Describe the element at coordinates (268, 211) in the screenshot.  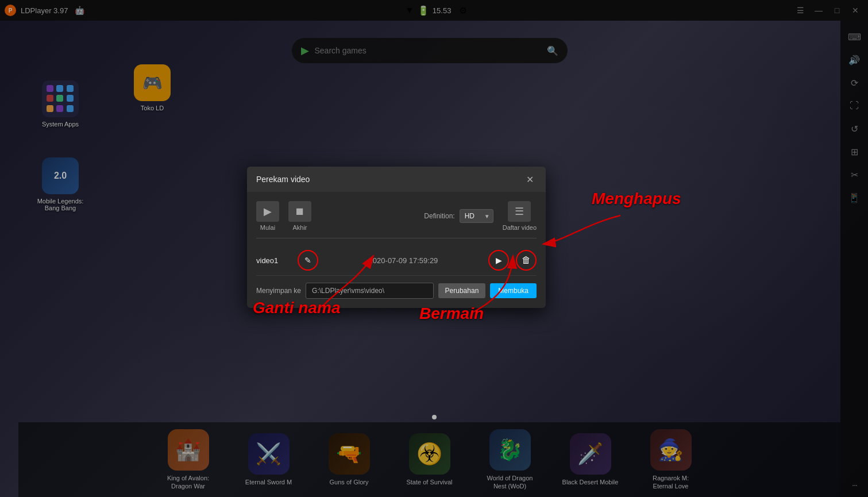
I see `mulai-icon: ▶` at that location.